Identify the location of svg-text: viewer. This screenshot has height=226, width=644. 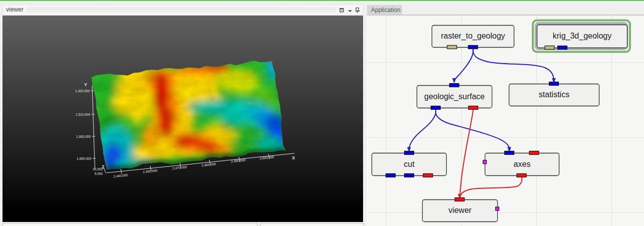
(460, 210).